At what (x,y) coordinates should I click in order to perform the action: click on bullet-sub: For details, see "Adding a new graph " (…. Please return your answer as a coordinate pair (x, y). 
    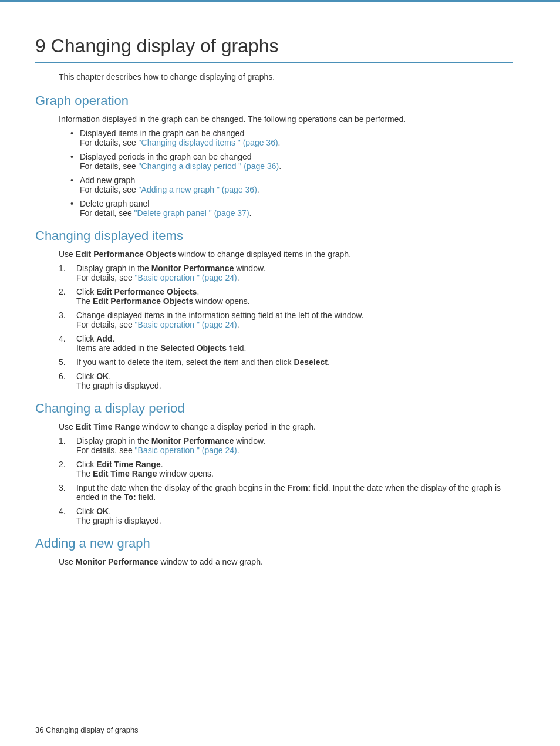
    Looking at the image, I should click on (296, 190).